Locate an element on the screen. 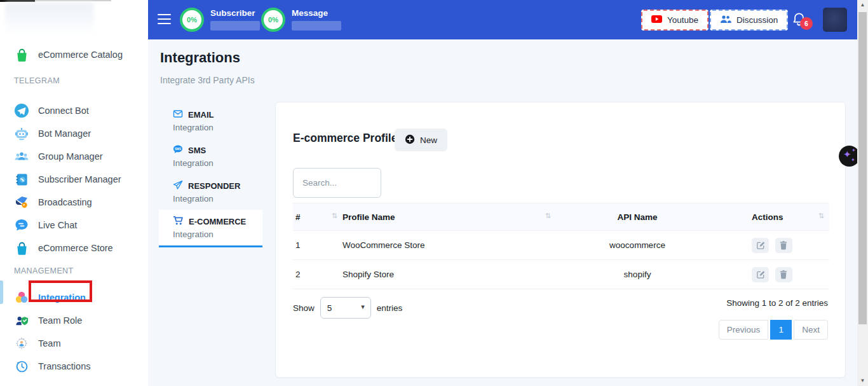 Image resolution: width=868 pixels, height=386 pixels. notification-badge: 6 is located at coordinates (806, 24).